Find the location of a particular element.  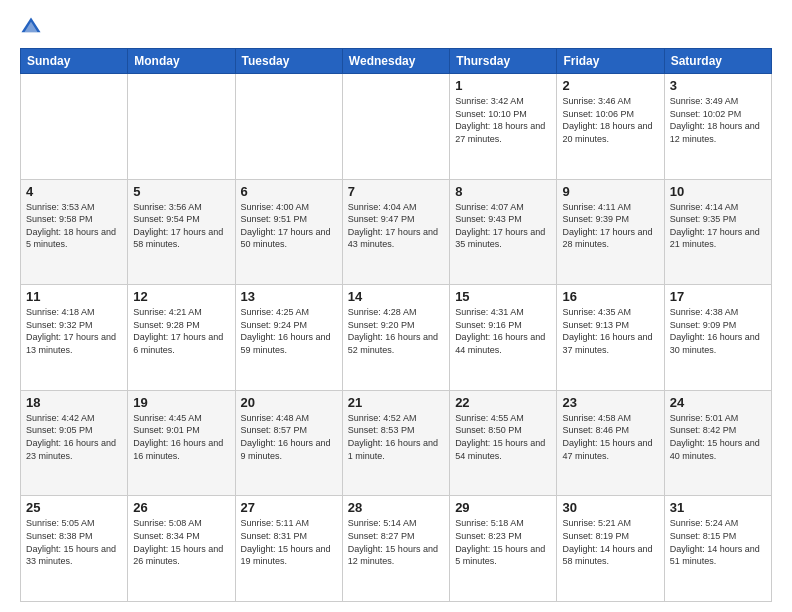

weekday-header-sunday: Sunday is located at coordinates (74, 62).